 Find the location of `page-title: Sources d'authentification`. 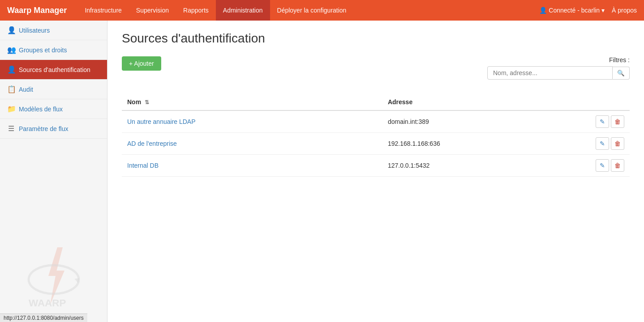

page-title: Sources d'authentification is located at coordinates (376, 38).